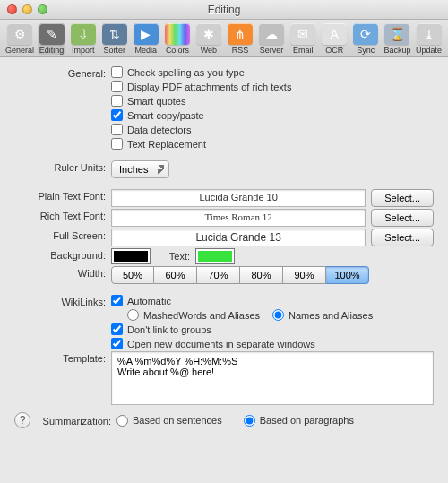  I want to click on template-textarea, so click(272, 378).